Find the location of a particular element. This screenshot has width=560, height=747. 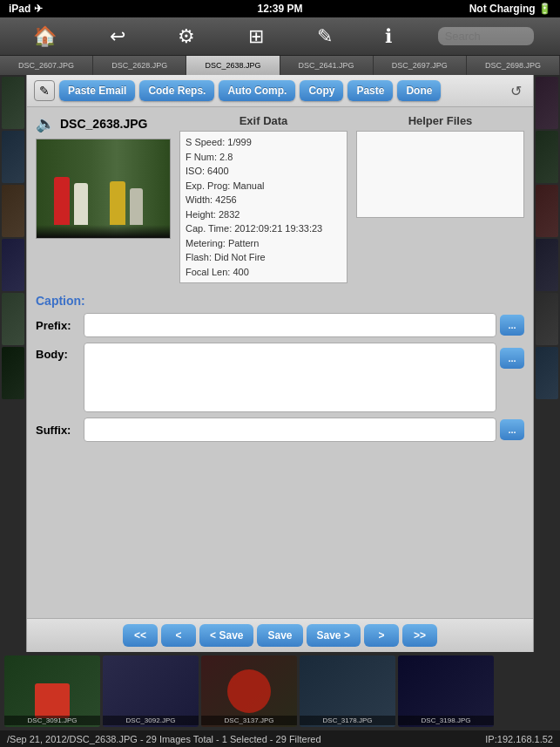

body-label: Body: is located at coordinates (59, 352).